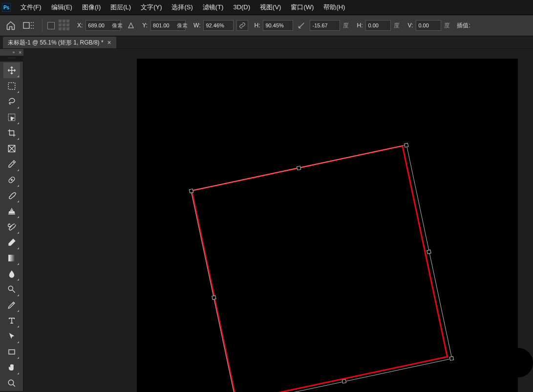 The height and width of the screenshot is (392, 533). What do you see at coordinates (12, 86) in the screenshot?
I see `rectangular-marquee-tool` at bounding box center [12, 86].